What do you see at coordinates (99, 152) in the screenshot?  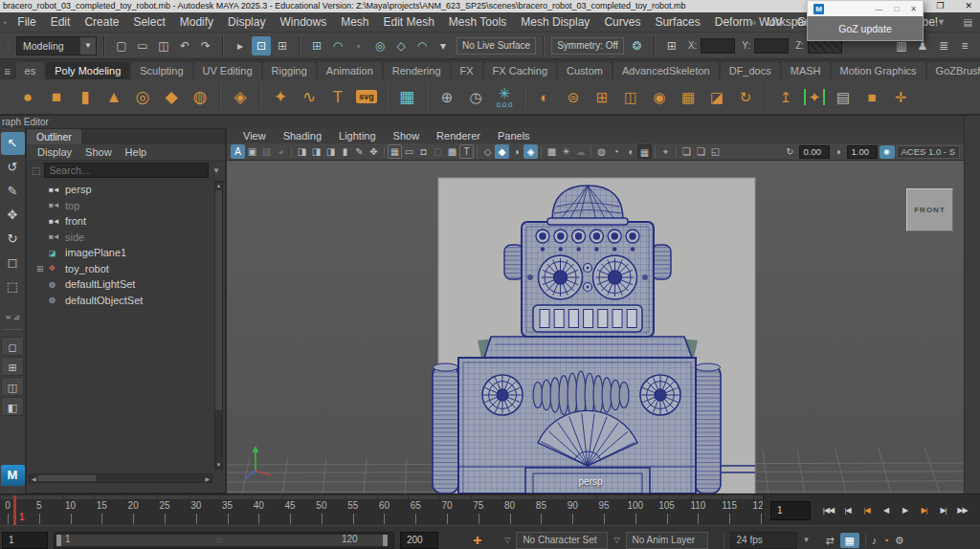 I see `outliner-menu-show: Show` at bounding box center [99, 152].